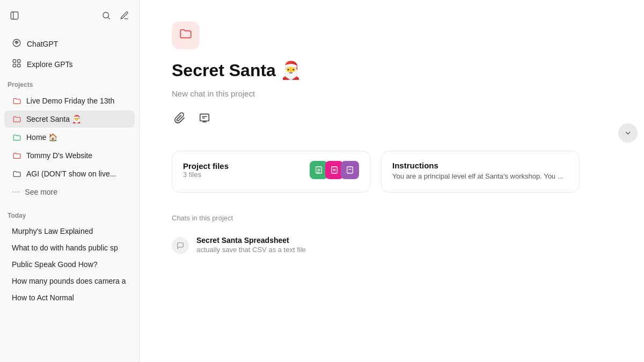 This screenshot has width=644, height=362. Describe the element at coordinates (17, 119) in the screenshot. I see `folder-icon-secret-santa` at that location.